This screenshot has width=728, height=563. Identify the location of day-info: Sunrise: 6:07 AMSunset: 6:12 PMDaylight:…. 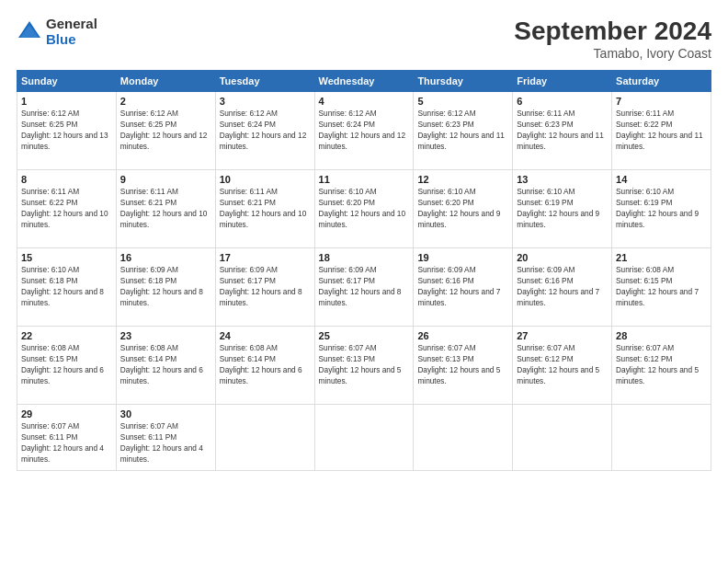
(558, 364).